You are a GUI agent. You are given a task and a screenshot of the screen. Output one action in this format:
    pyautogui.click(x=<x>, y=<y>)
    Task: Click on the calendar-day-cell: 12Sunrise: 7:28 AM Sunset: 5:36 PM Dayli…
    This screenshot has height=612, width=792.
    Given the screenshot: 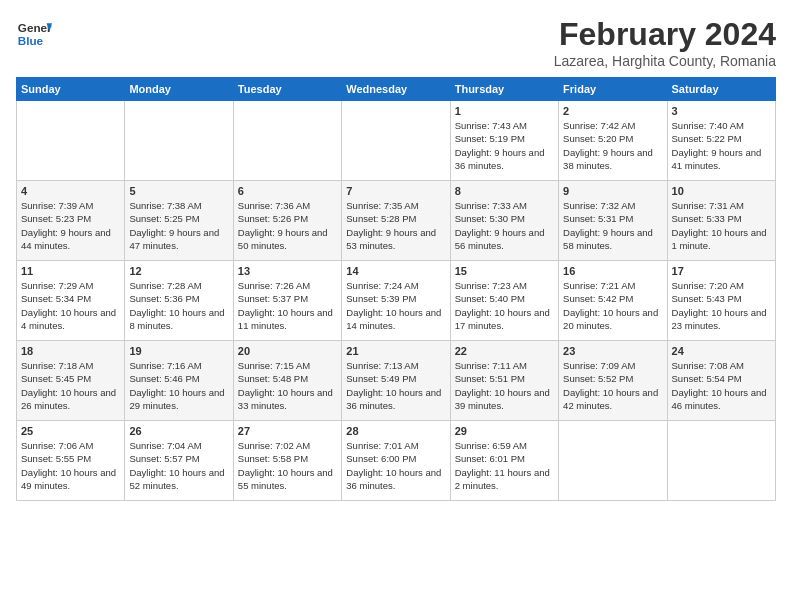 What is the action you would take?
    pyautogui.click(x=179, y=301)
    